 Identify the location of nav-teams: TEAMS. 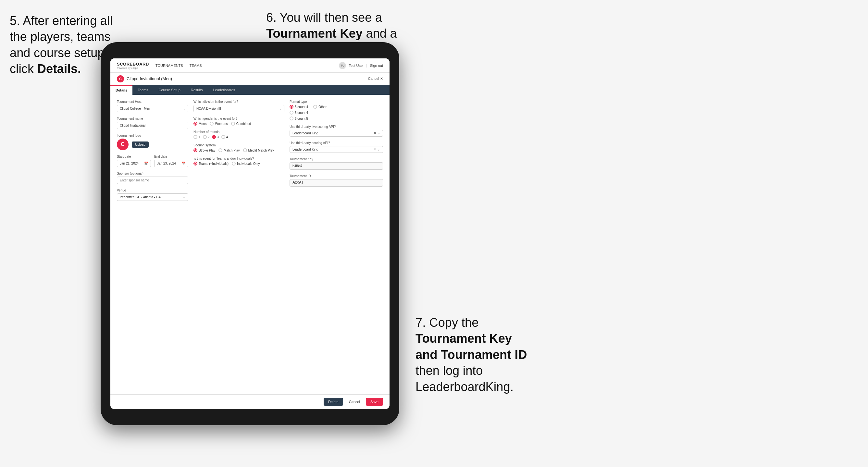
(196, 65).